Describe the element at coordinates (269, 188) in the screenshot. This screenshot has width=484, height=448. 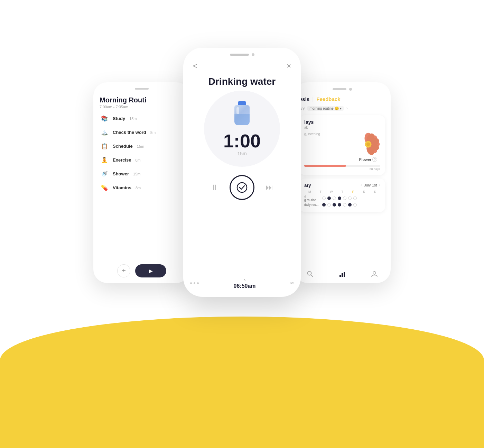
I see `skip-button: ⏭` at that location.